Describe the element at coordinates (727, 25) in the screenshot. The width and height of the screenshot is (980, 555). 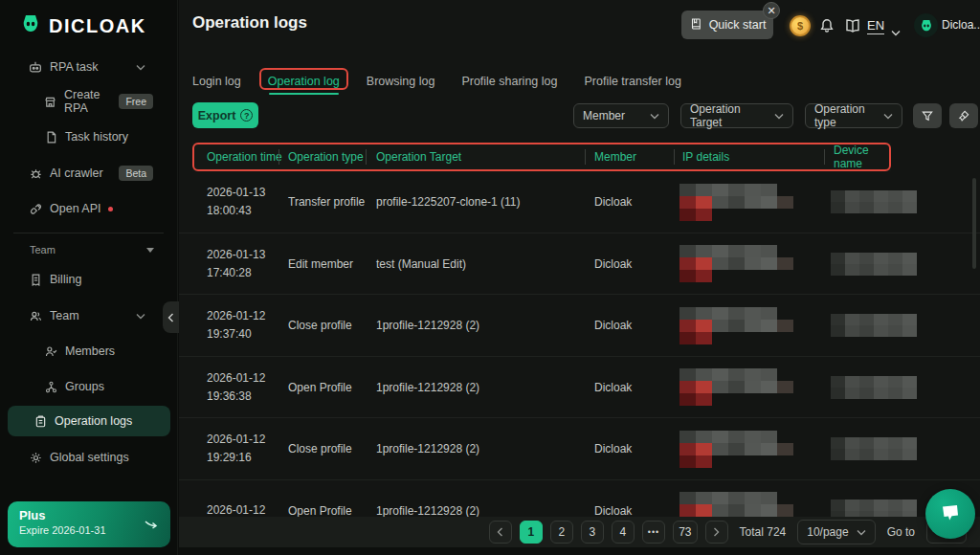
I see `quick-start-button: Quick start` at that location.